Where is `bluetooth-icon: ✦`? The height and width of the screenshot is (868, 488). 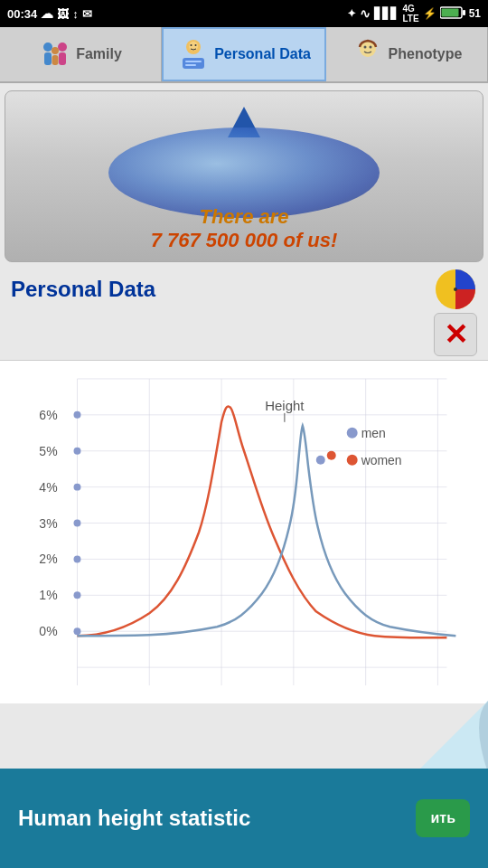
bluetooth-icon: ✦ is located at coordinates (352, 14).